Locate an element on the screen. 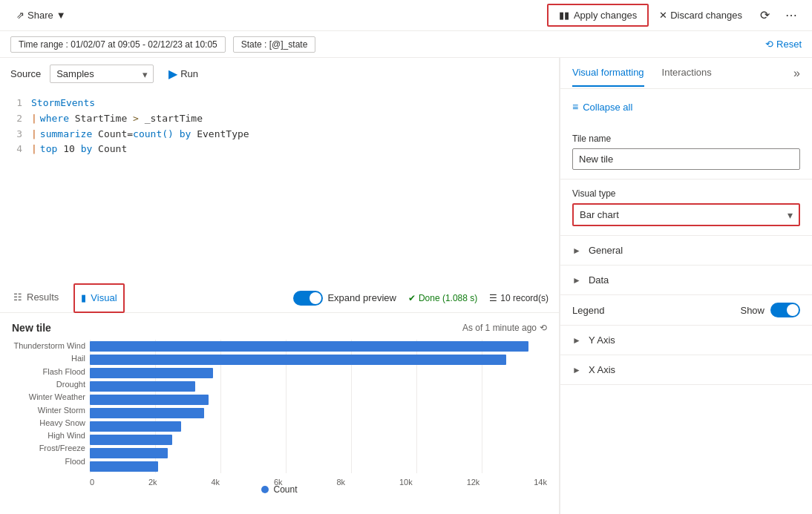 The width and height of the screenshot is (812, 514). visual-type-select: Bar chart Line chart Pie chart Table is located at coordinates (686, 215).